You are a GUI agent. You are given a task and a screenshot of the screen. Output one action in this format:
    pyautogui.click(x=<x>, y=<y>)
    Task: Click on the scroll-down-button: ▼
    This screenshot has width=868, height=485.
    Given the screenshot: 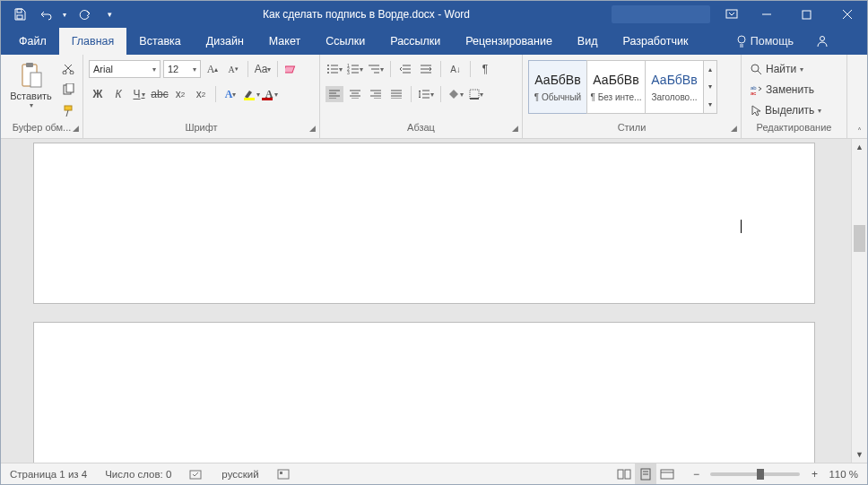 What is the action you would take?
    pyautogui.click(x=859, y=455)
    